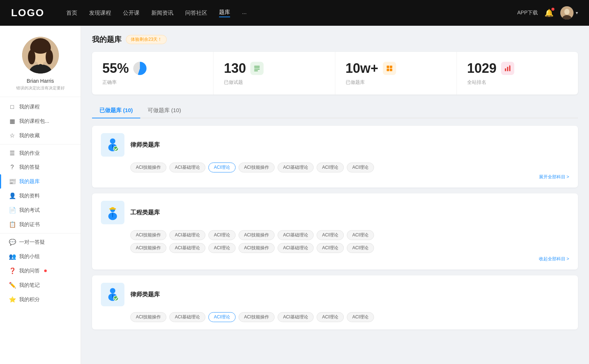 This screenshot has height=364, width=589. I want to click on accuracy-pie-chart, so click(140, 68).